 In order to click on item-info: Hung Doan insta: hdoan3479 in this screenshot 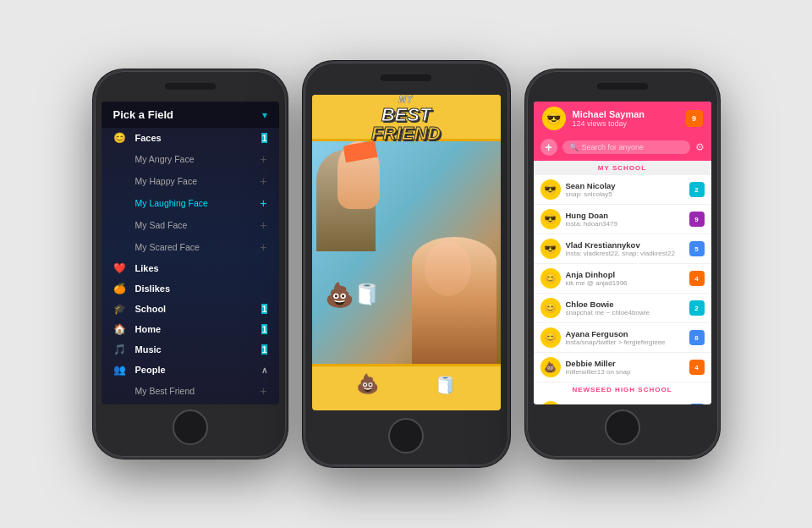, I will do `click(625, 219)`.